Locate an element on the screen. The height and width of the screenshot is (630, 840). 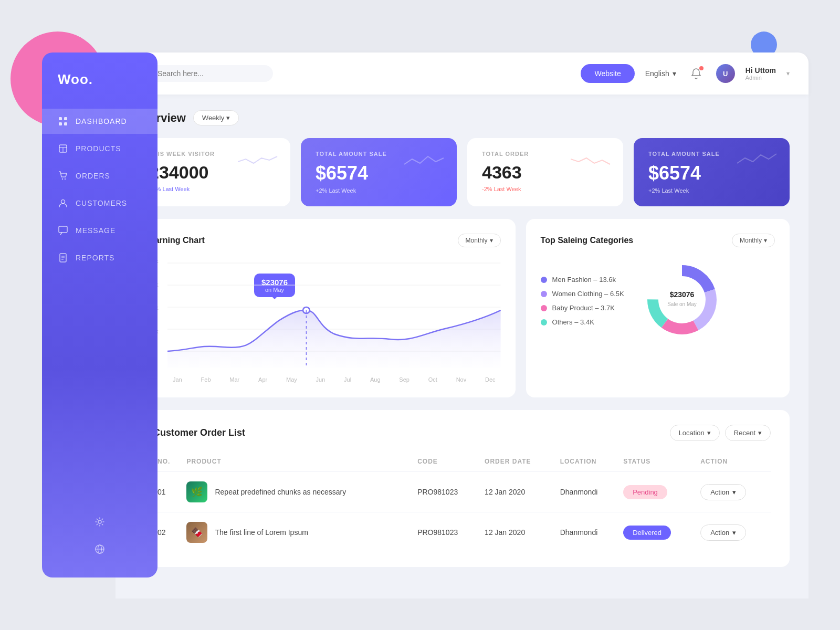
language-selector: English ▾ is located at coordinates (660, 74).